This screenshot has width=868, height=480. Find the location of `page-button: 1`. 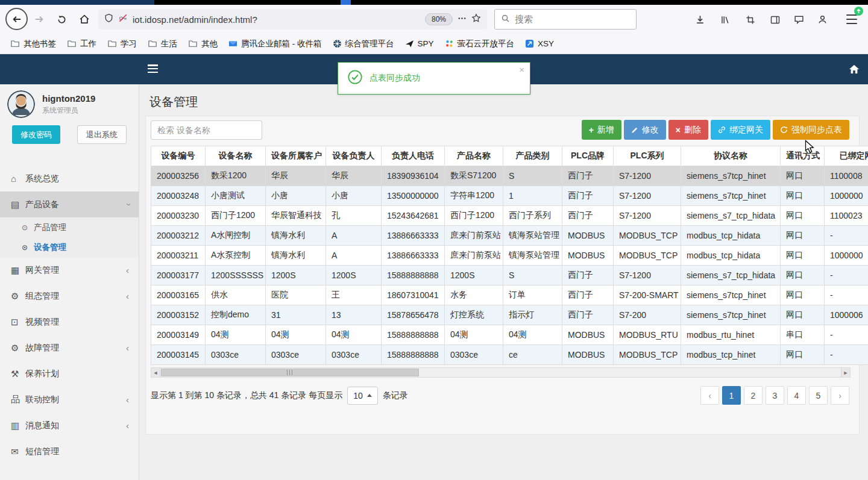

page-button: 1 is located at coordinates (732, 395).